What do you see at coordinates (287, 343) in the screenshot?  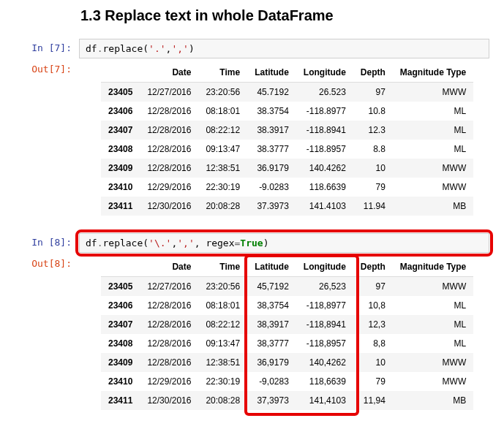 I see `table-row: 2340812/28/201609:13:4738,3777-118,89578…` at bounding box center [287, 343].